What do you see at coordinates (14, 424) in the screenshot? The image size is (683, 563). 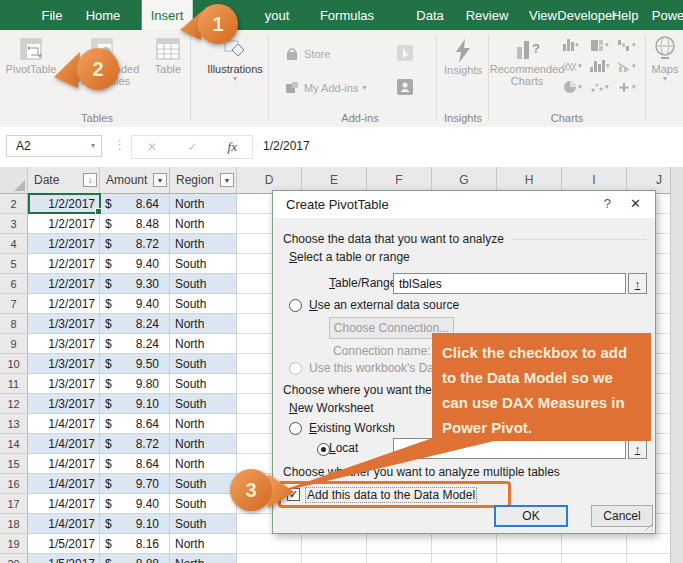 I see `row-number: 13` at bounding box center [14, 424].